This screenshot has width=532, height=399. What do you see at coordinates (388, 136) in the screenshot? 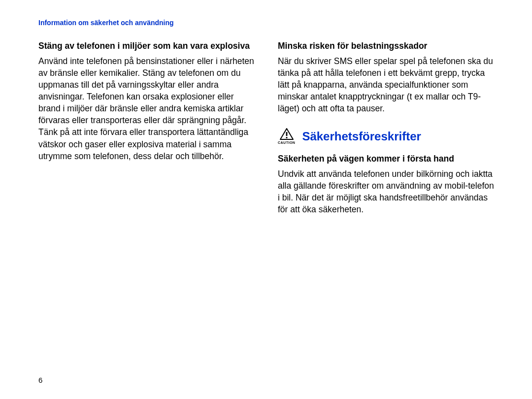
I see `section-heading-safety: CAUTION Säkerhetsföreskrifter` at bounding box center [388, 136].